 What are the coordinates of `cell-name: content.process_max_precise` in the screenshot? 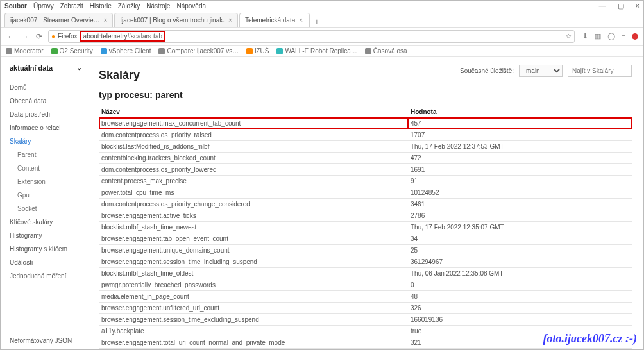 It's located at (253, 181).